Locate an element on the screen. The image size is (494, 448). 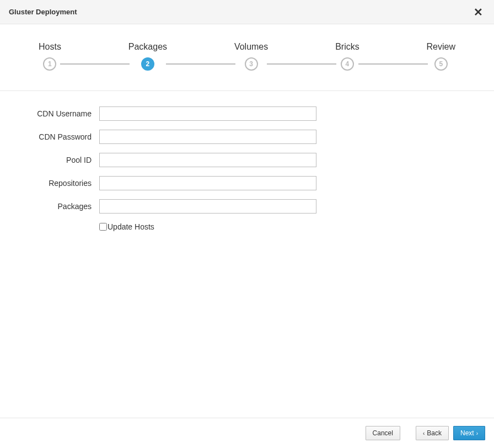
step-label: Hosts is located at coordinates (50, 47).